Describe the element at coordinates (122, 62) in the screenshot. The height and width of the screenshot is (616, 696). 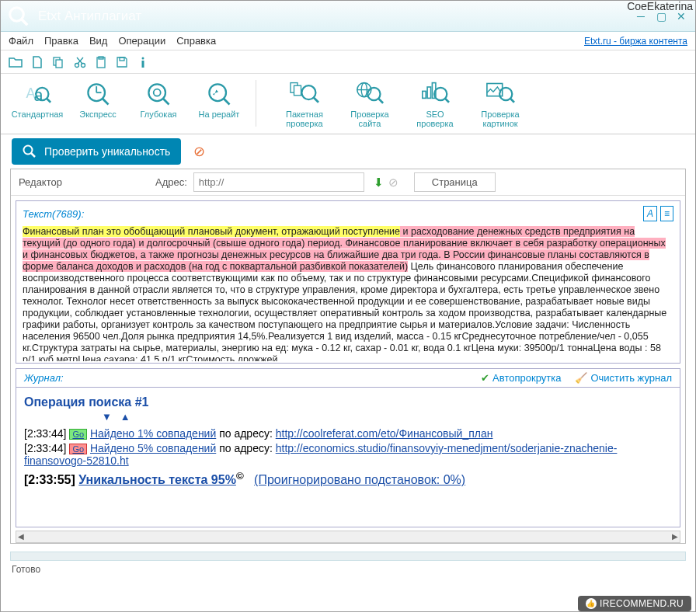
I see `save-icon` at that location.